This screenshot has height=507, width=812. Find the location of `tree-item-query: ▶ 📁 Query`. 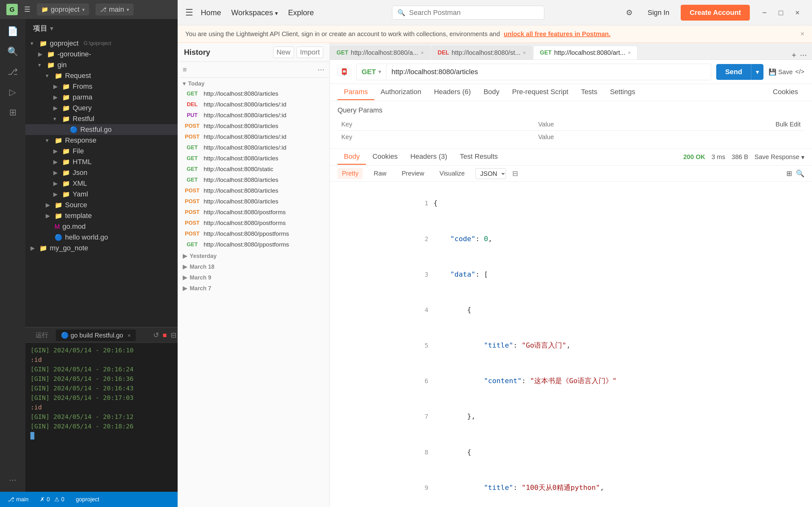

tree-item-query: ▶ 📁 Query is located at coordinates (114, 108).